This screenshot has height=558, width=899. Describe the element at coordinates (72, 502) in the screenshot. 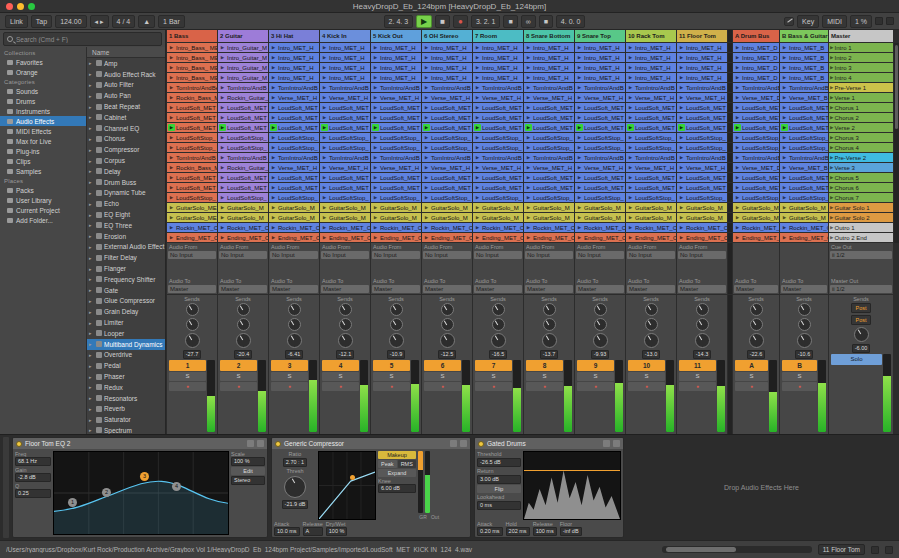

I see `eq-band-handle: 1` at that location.